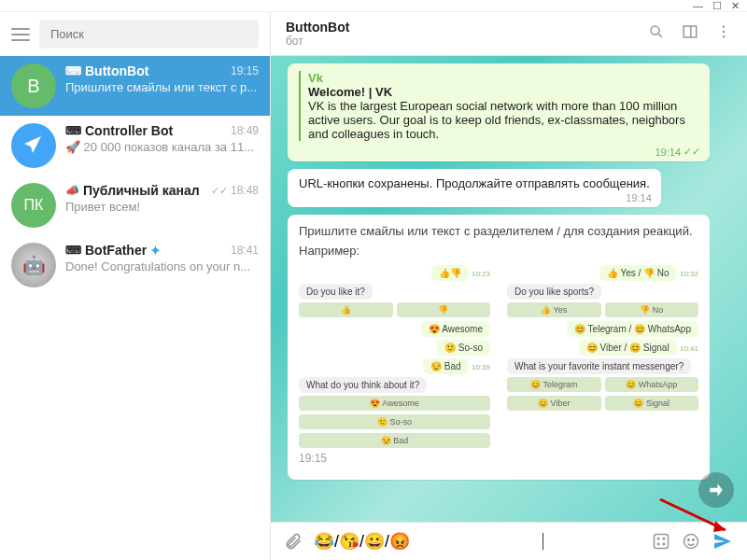  I want to click on scroll-down-button, so click(716, 490).